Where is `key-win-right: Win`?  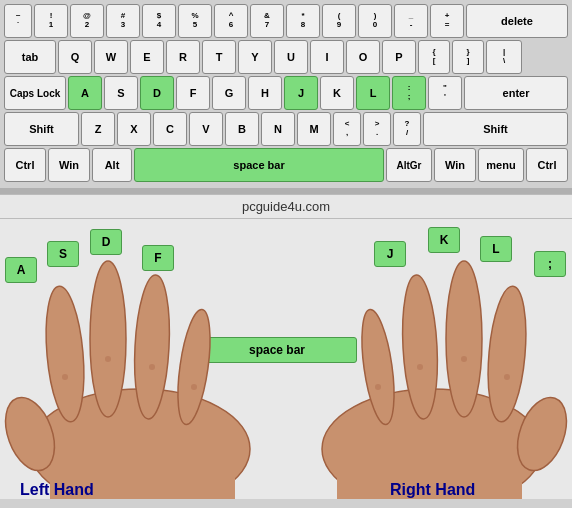 key-win-right: Win is located at coordinates (455, 165).